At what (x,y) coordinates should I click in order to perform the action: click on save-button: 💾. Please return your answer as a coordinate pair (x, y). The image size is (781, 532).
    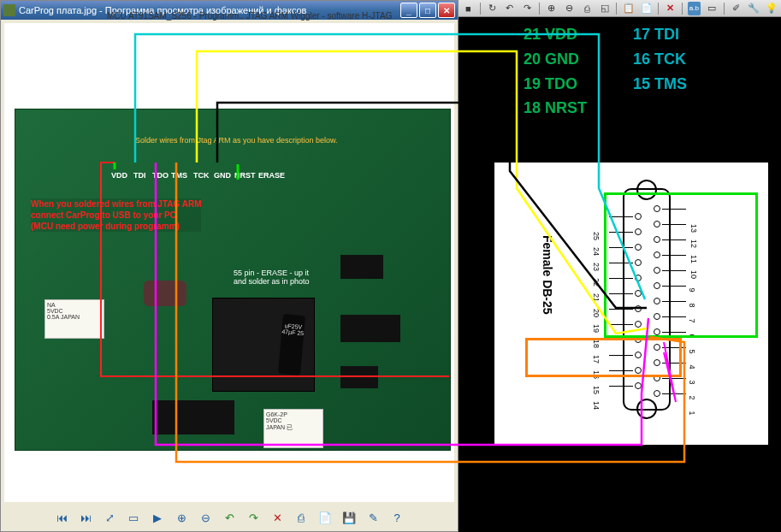
    Looking at the image, I should click on (349, 517).